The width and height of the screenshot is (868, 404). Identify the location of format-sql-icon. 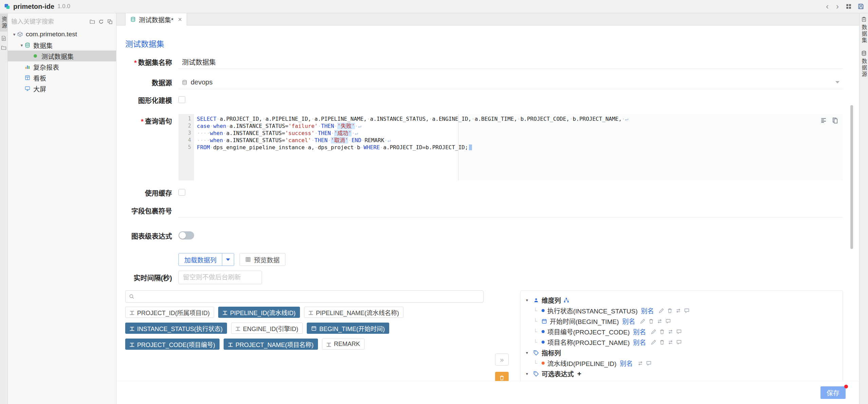
(824, 120).